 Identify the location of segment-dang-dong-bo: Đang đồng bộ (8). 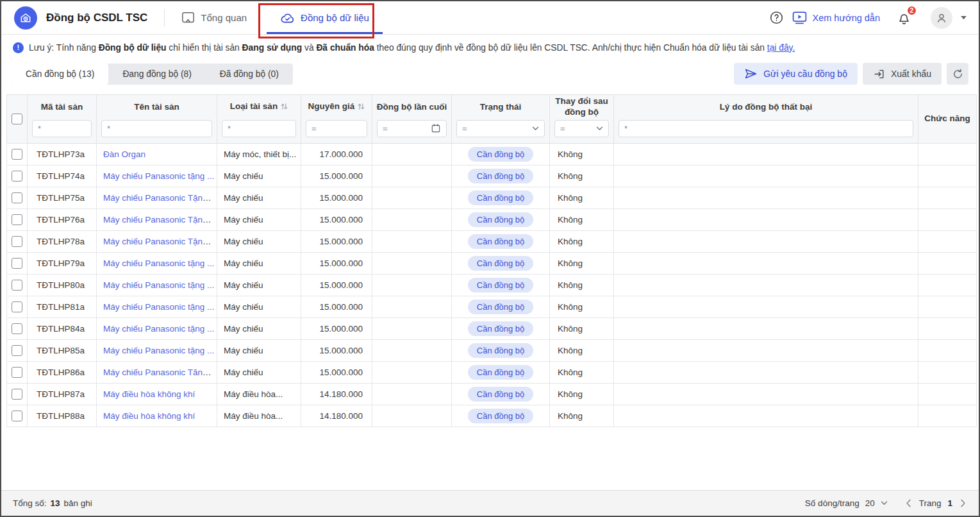
(156, 74).